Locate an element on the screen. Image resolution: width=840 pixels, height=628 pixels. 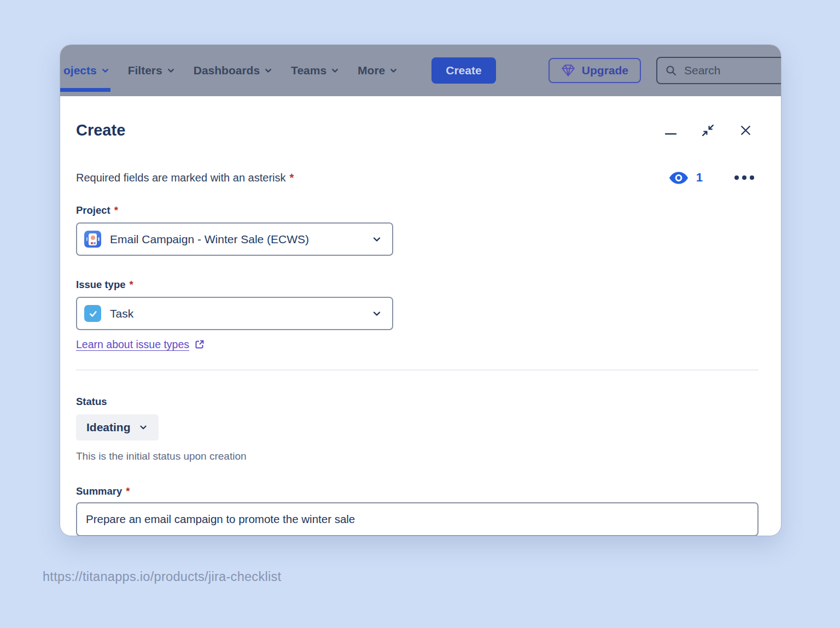
search-icon is located at coordinates (671, 71).